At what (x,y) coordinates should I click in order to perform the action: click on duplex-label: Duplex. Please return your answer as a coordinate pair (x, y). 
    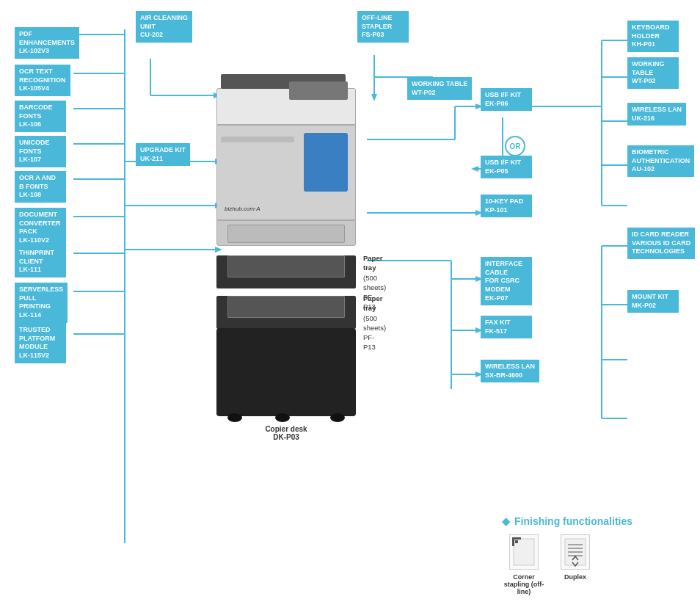
    Looking at the image, I should click on (575, 577).